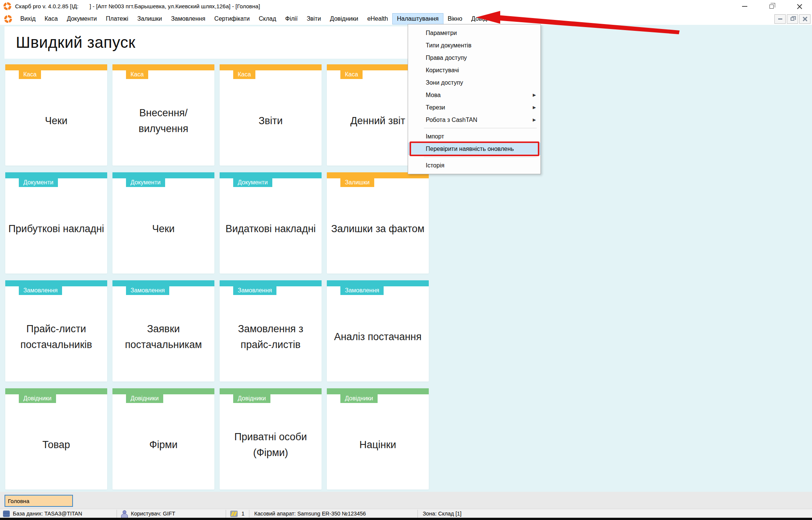  I want to click on menu-item-filii: Філії, so click(291, 19).